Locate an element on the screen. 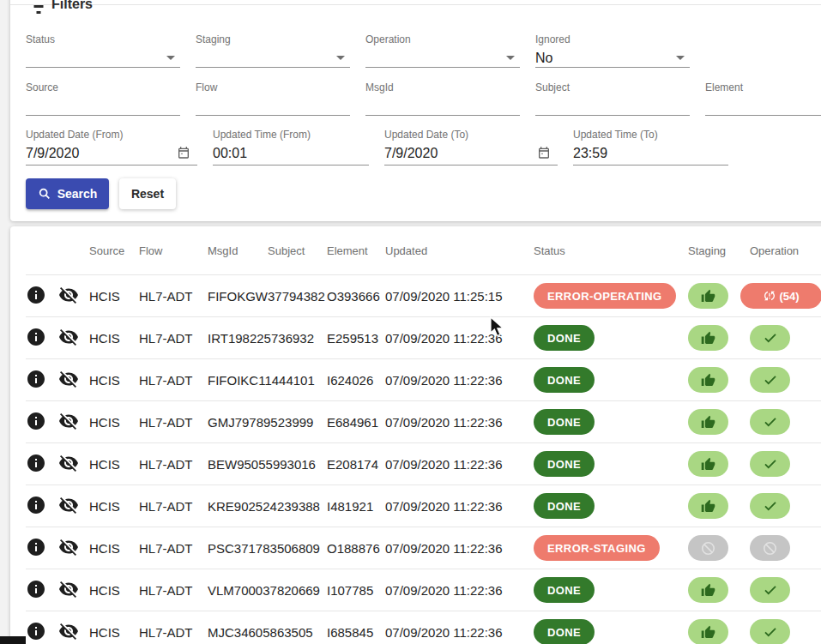  updated-cell: 07/09/2020 11:22:36 is located at coordinates (460, 549).